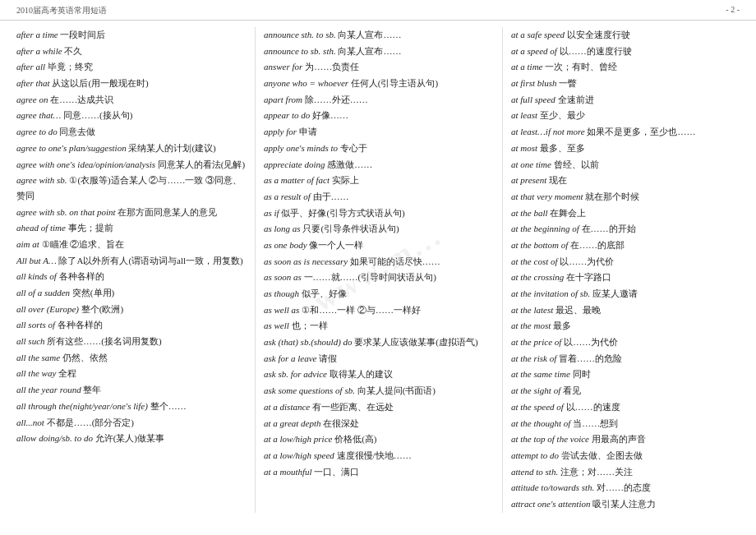 Image resolution: width=756 pixels, height=535 pixels. What do you see at coordinates (290, 358) in the screenshot?
I see `entry-english: ask for a leave` at bounding box center [290, 358].